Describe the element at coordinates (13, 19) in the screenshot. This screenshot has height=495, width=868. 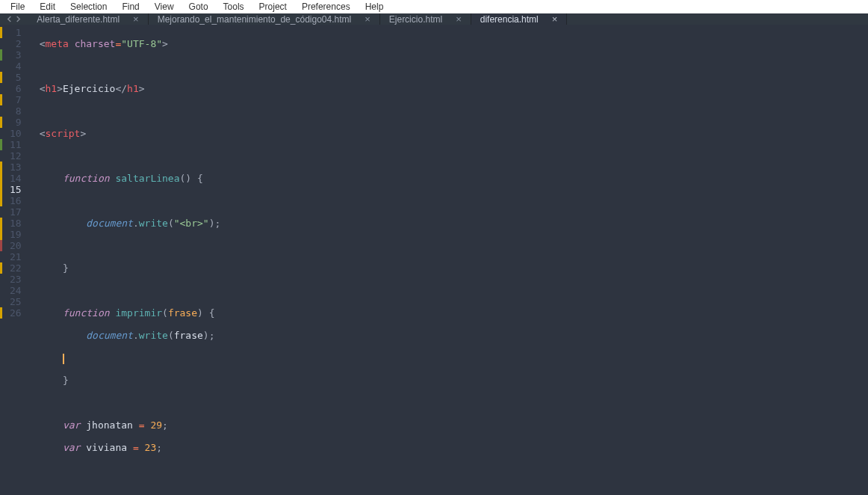
I see `tab-history-nav` at that location.